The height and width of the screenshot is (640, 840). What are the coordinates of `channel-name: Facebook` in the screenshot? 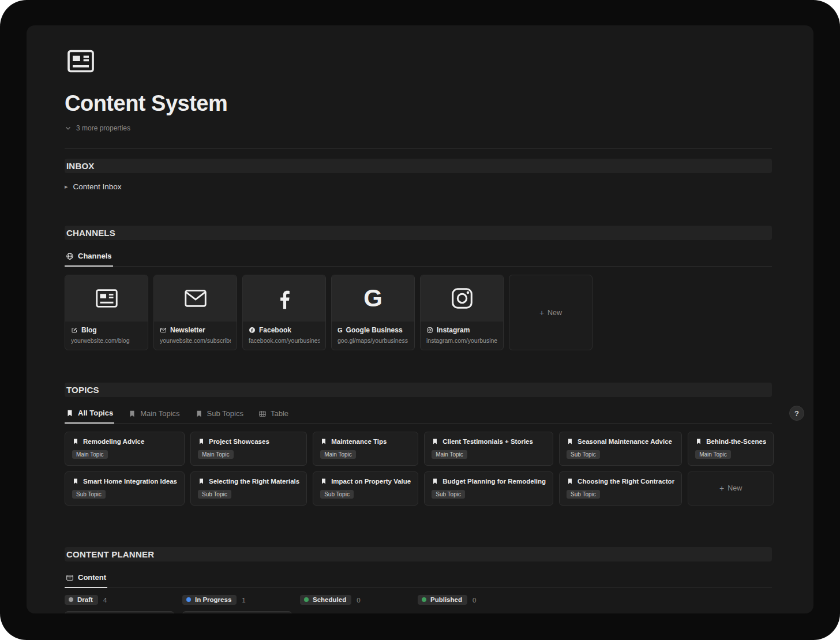 It's located at (275, 330).